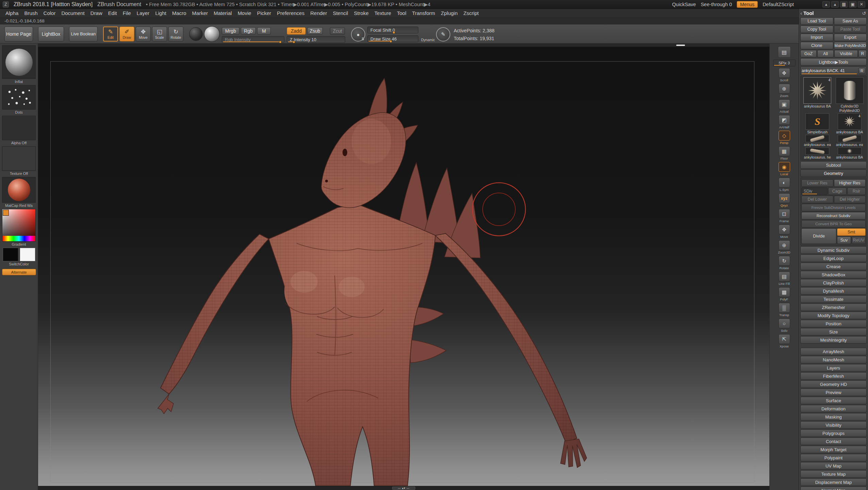 The image size is (868, 490). Describe the element at coordinates (160, 34) in the screenshot. I see `mode-button: ◱ Scale` at that location.